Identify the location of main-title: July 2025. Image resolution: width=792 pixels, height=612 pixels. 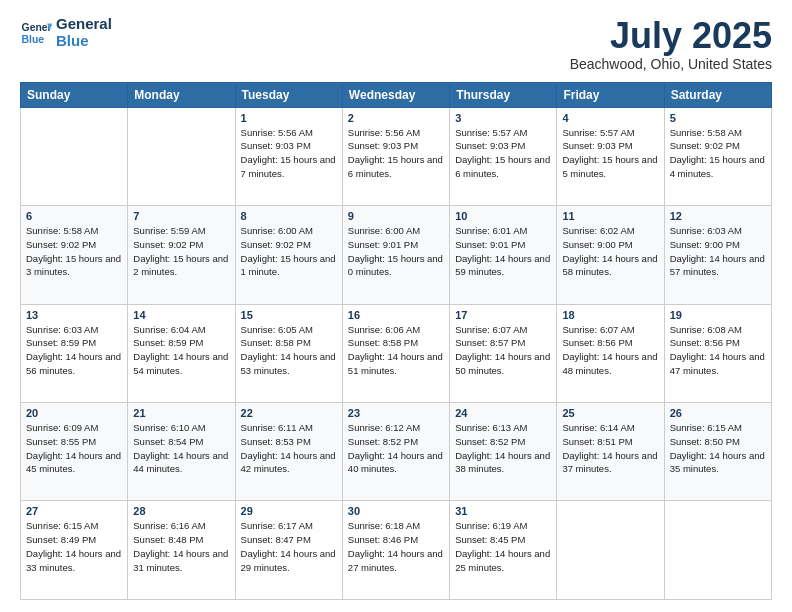
(671, 36).